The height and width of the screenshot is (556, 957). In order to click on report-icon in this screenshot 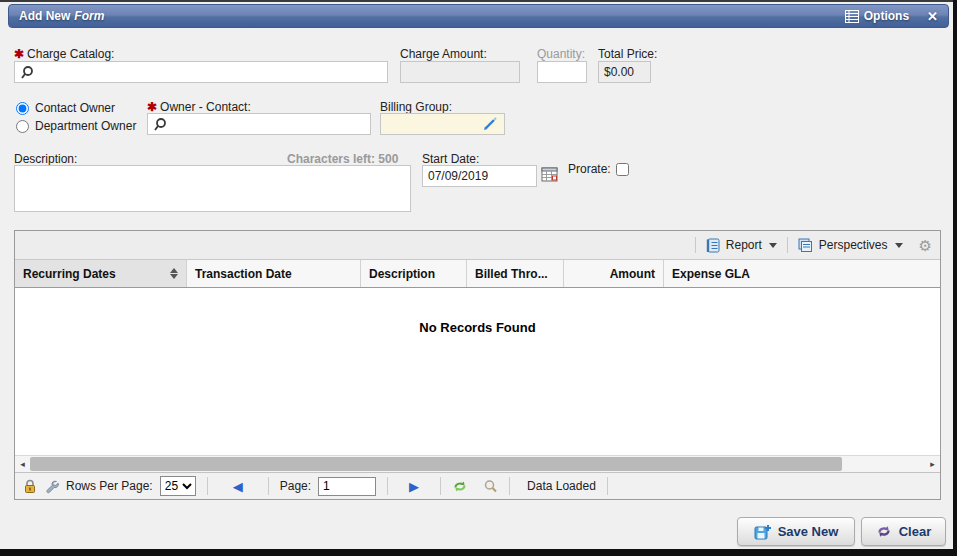, I will do `click(714, 246)`.